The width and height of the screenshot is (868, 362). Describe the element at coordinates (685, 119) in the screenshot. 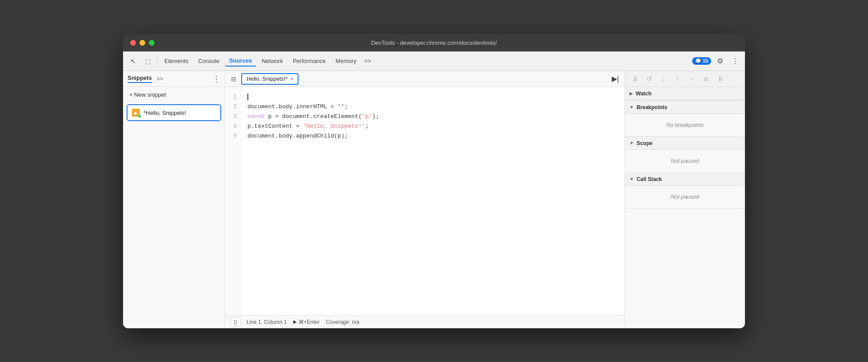

I see `breakpoints-section: ▼ Breakpoints No breakpoints` at that location.